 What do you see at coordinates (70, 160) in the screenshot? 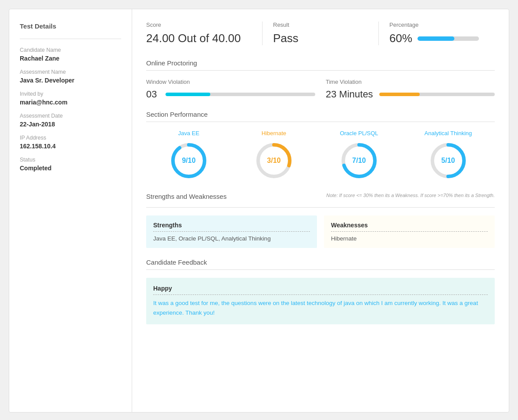
I see `status-label: Status` at bounding box center [70, 160].